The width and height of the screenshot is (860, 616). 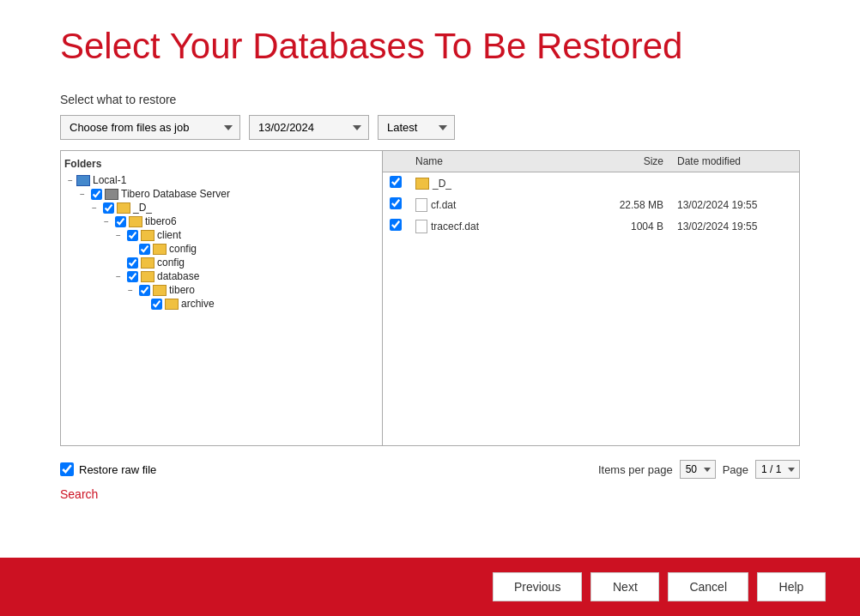 I want to click on tree-label-config: config, so click(x=171, y=263).